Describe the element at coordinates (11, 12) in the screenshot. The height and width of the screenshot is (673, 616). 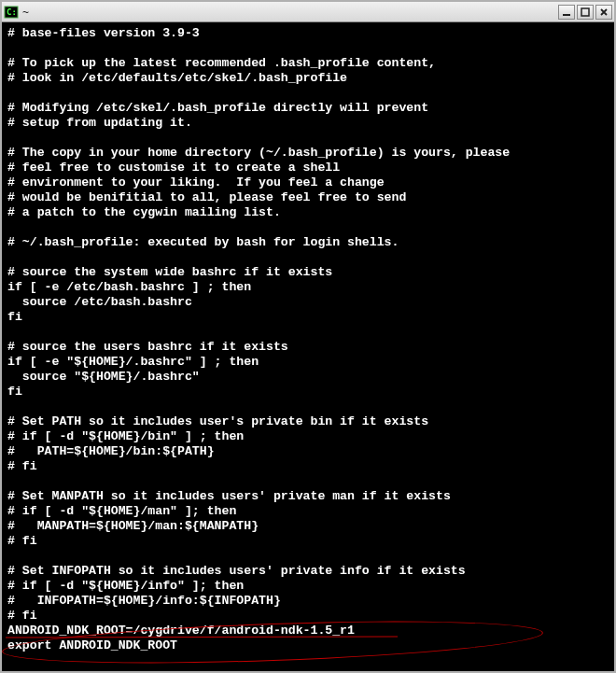
I see `app-icon: C:` at that location.